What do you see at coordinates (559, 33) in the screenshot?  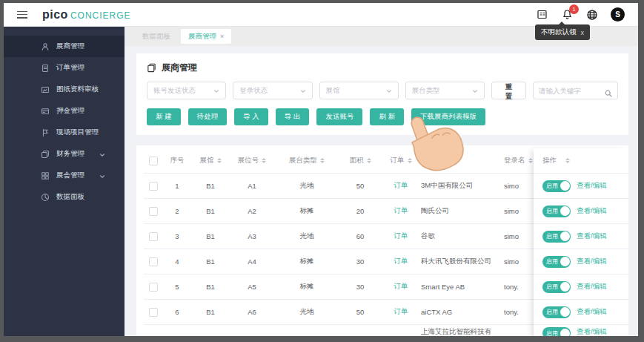 I see `claim-tooltip-text: 不明款认领` at bounding box center [559, 33].